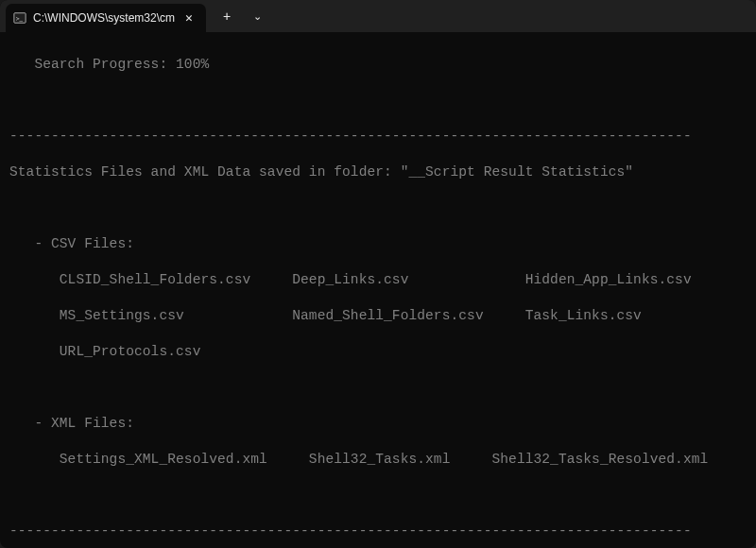 This screenshot has height=548, width=756. What do you see at coordinates (227, 16) in the screenshot?
I see `new-tab-button: +` at bounding box center [227, 16].